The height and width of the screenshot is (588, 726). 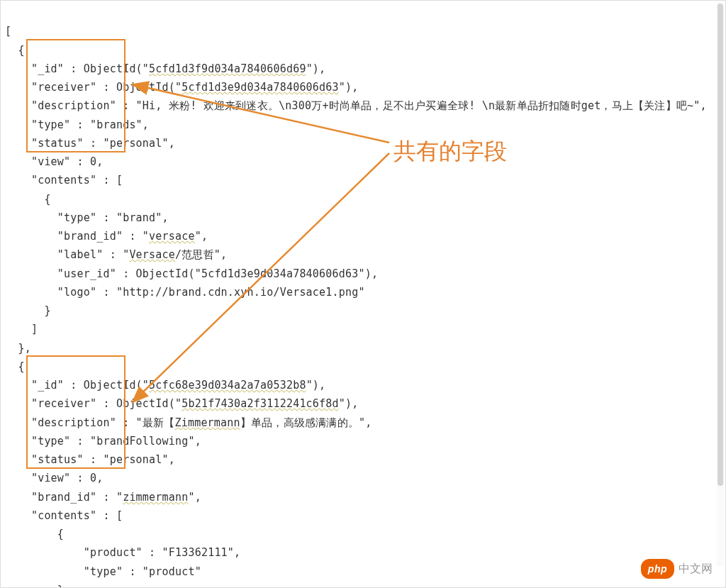 What do you see at coordinates (9, 31) in the screenshot?
I see `code-line: [` at bounding box center [9, 31].